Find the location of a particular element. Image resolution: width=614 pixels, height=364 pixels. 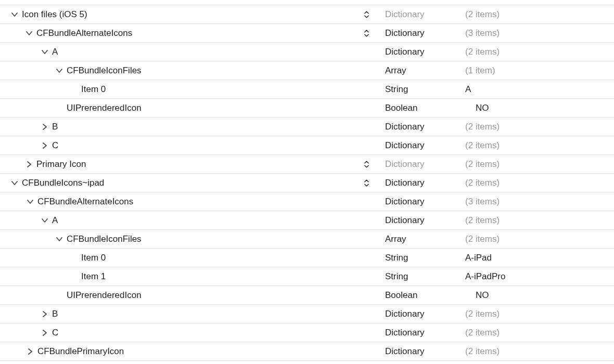

value-label: A-iPad is located at coordinates (479, 258).